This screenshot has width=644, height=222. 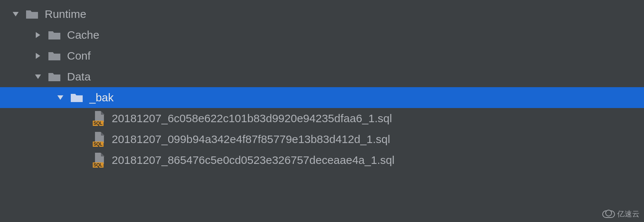 What do you see at coordinates (628, 214) in the screenshot?
I see `watermark-label: 亿速云` at bounding box center [628, 214].